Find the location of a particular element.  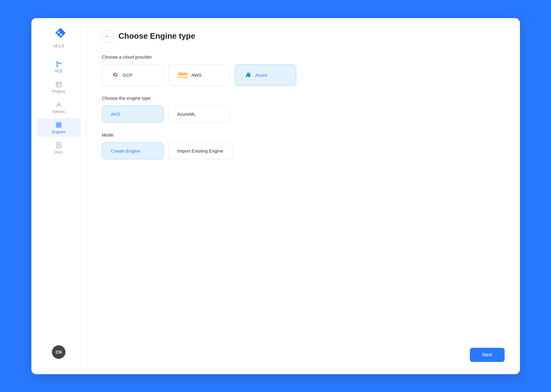

page-title: Choose Engine type is located at coordinates (157, 36).